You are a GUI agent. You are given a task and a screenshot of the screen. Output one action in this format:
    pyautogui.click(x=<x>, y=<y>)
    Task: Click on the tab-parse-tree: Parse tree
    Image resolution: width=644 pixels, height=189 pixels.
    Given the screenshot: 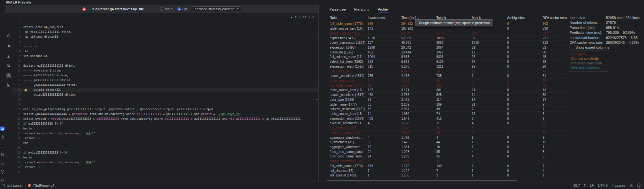 What is the action you would take?
    pyautogui.click(x=337, y=9)
    